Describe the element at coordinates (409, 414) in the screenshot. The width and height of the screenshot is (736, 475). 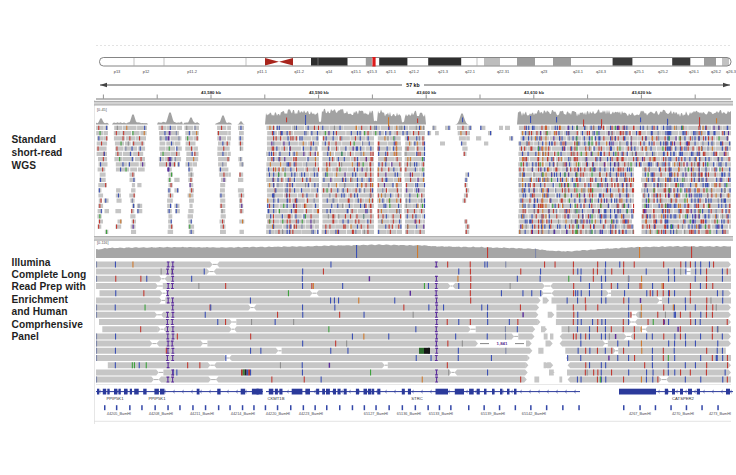
I see `svg-text: 65136_BamHI` at that location.